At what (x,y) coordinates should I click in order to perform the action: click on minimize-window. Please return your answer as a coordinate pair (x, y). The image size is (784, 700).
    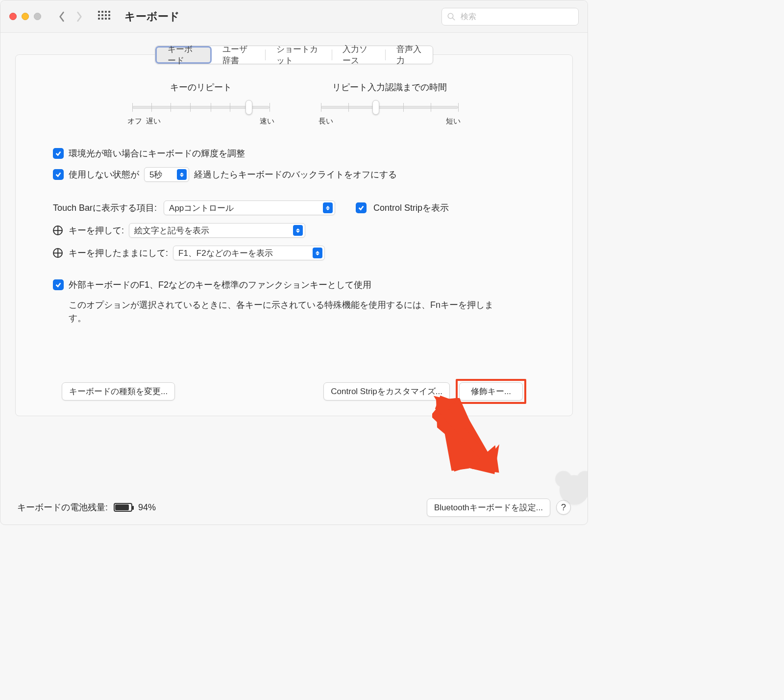
    Looking at the image, I should click on (25, 17).